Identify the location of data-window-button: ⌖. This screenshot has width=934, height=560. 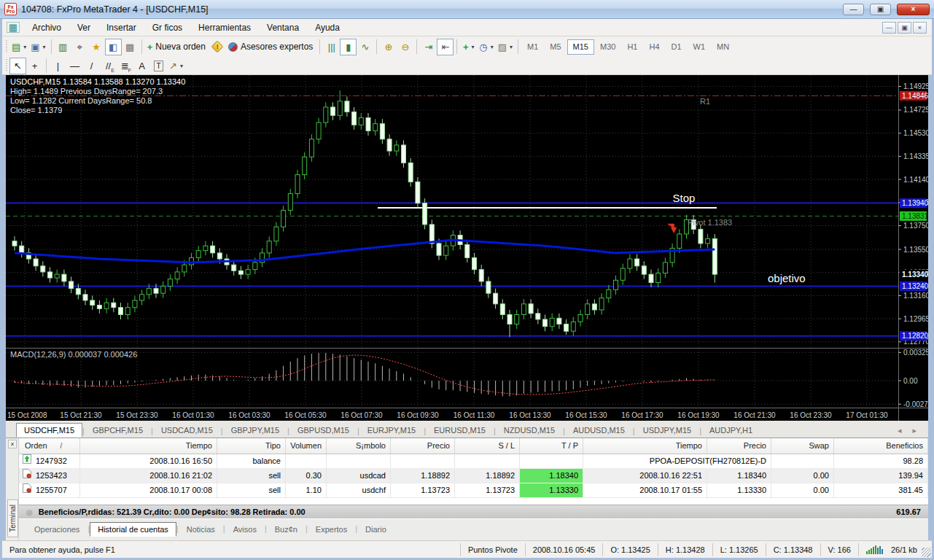
(80, 47).